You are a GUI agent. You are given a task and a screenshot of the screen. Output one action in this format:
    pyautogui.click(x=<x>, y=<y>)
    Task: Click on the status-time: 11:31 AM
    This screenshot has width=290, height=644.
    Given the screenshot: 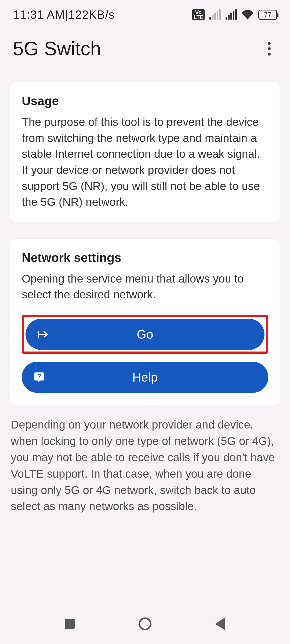 What is the action you would take?
    pyautogui.click(x=39, y=15)
    